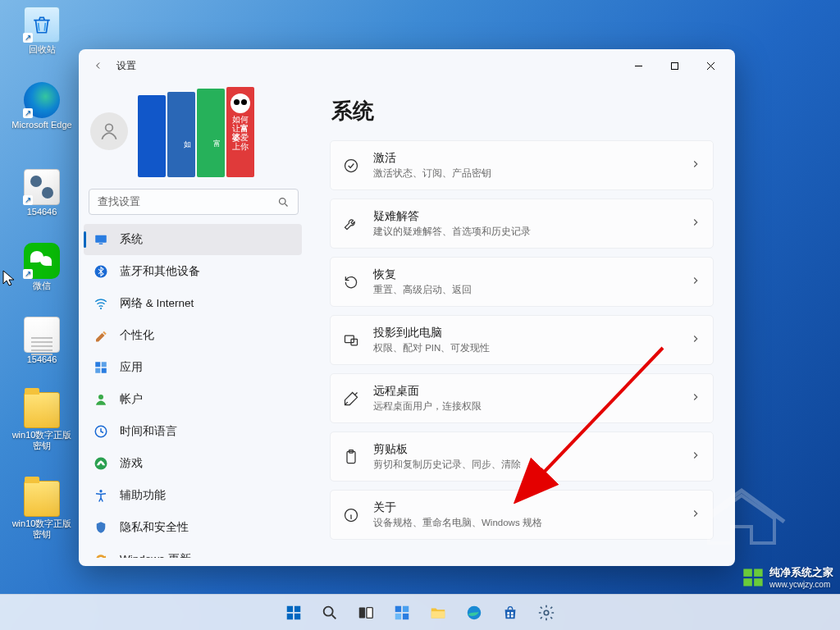  Describe the element at coordinates (402, 613) in the screenshot. I see `widgets-button` at that location.